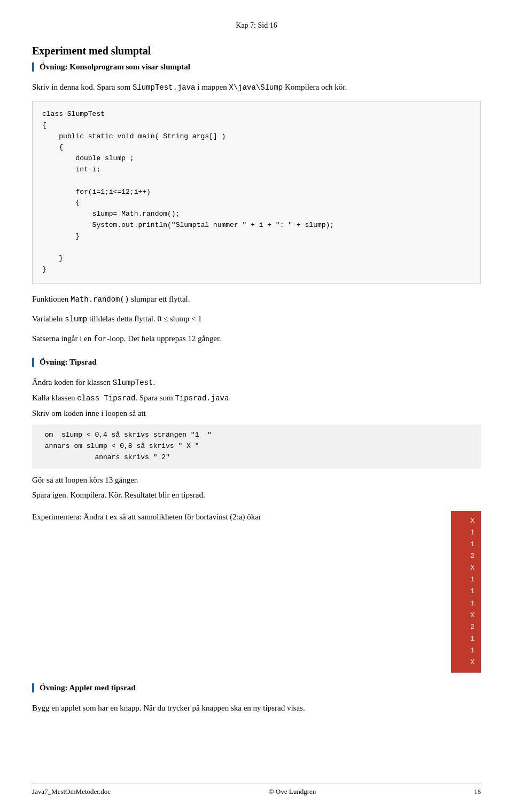  What do you see at coordinates (466, 663) in the screenshot?
I see `tips-r13: X` at bounding box center [466, 663].